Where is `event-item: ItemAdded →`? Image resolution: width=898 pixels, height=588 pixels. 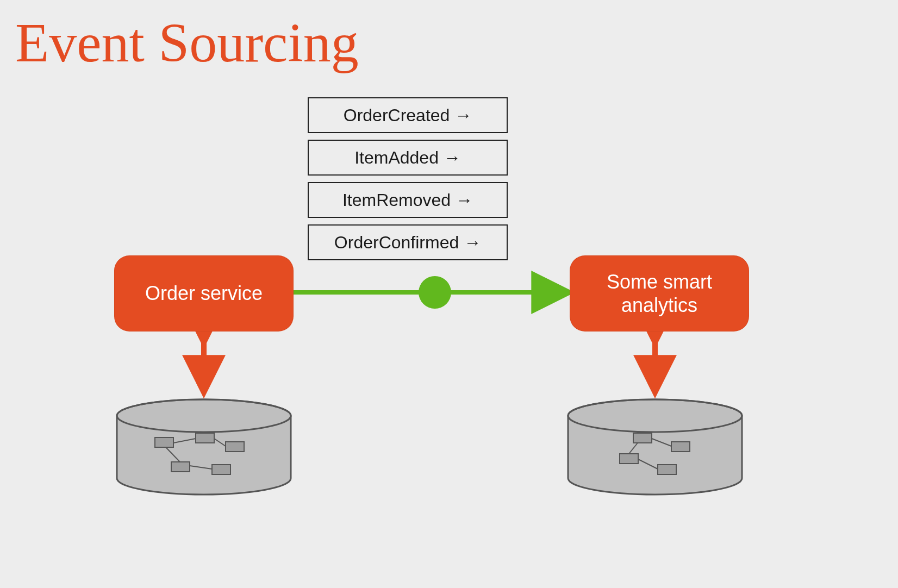
event-item: ItemAdded → is located at coordinates (408, 158).